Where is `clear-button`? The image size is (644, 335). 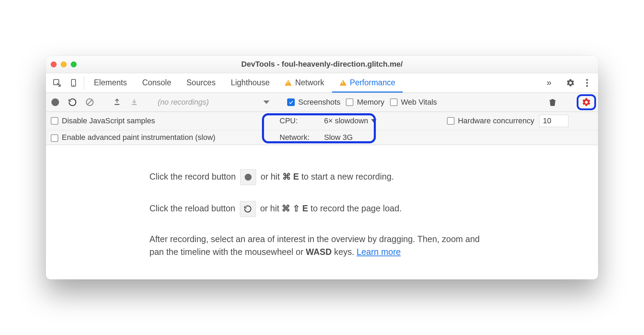 clear-button is located at coordinates (90, 102).